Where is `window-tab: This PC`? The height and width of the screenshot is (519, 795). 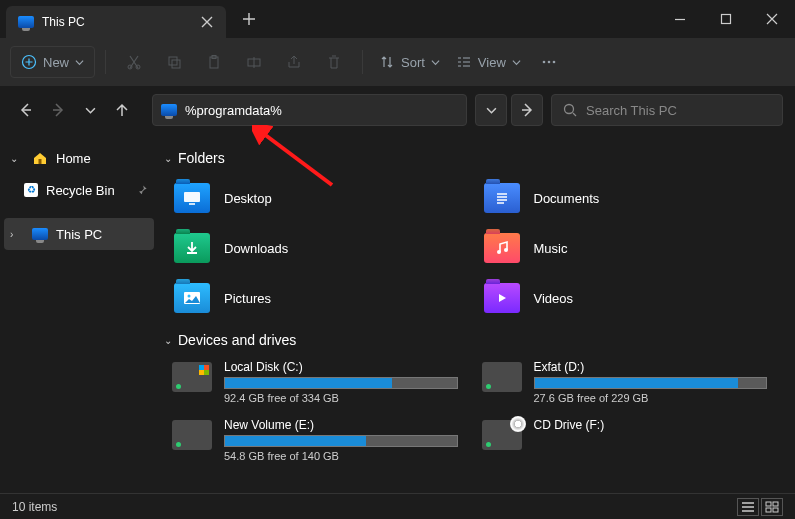
window-tab: This PC is located at coordinates (116, 22).